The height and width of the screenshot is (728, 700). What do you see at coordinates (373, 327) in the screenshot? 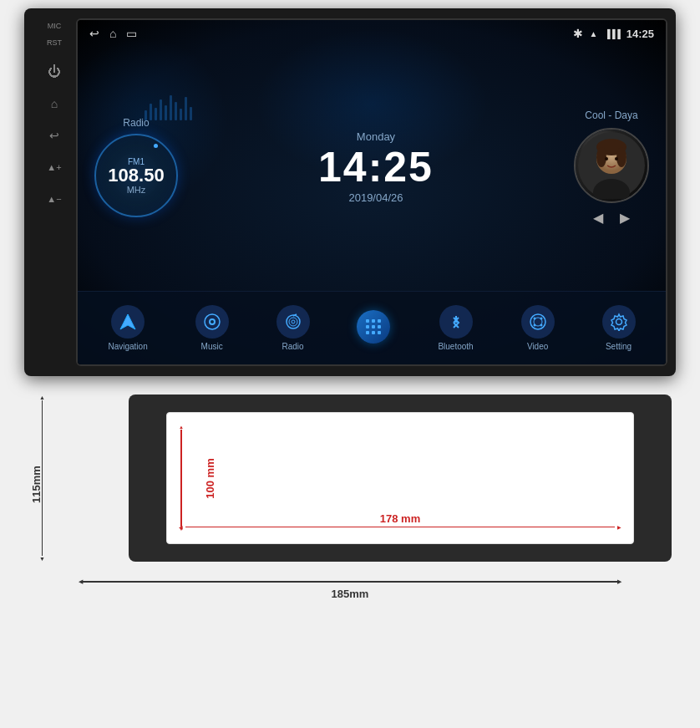
I see `home-icon` at bounding box center [373, 327].